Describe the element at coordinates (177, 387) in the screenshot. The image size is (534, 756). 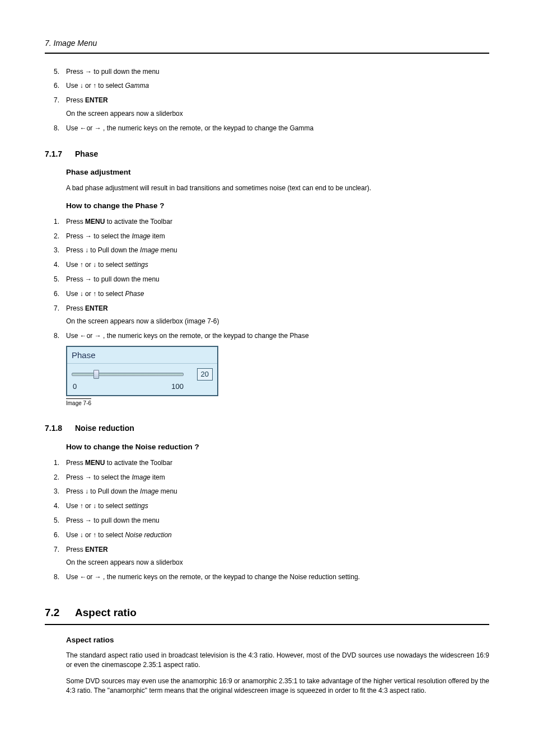
I see `slider-max: 100` at that location.